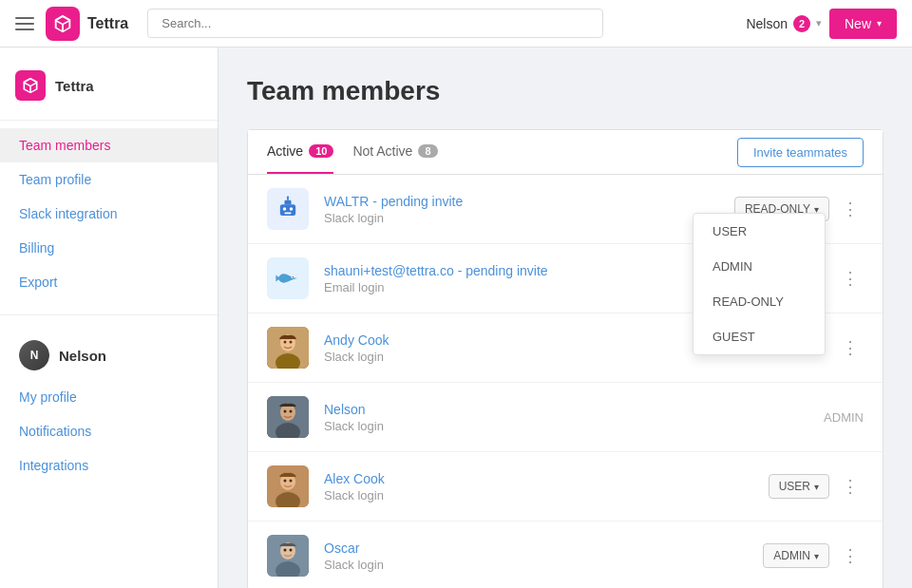 The height and width of the screenshot is (588, 912). I want to click on avatar-shauni, so click(288, 278).